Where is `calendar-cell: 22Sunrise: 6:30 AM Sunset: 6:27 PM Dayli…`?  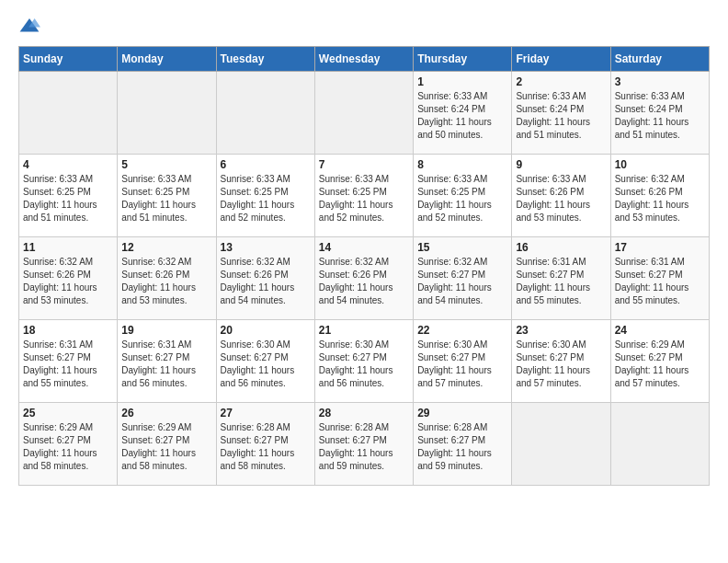
calendar-cell: 22Sunrise: 6:30 AM Sunset: 6:27 PM Dayli… is located at coordinates (463, 362).